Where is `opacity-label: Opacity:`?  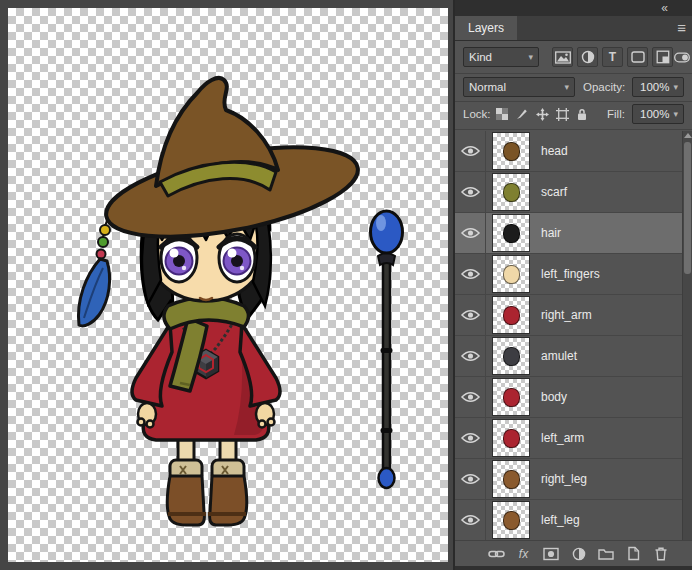
opacity-label: Opacity: is located at coordinates (604, 87).